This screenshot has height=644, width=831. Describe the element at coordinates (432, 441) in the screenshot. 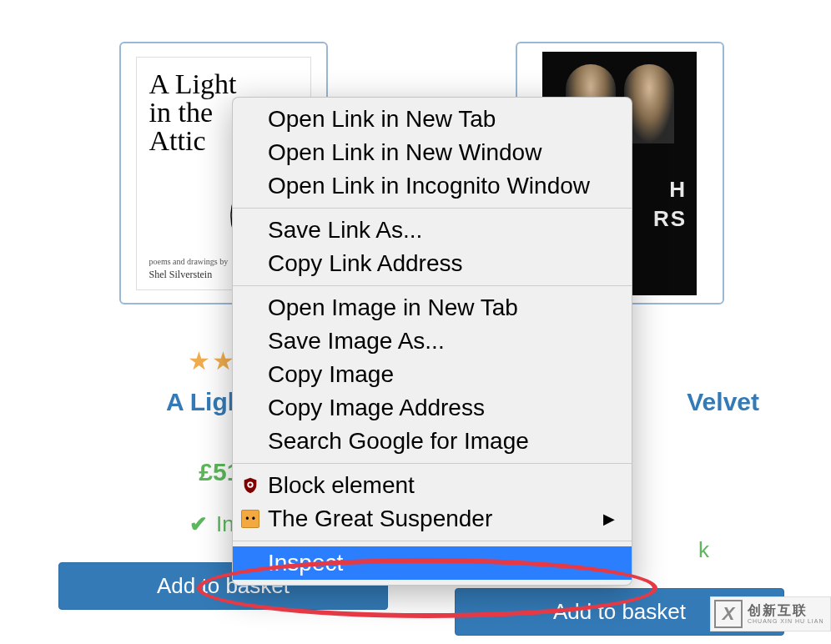

I see `menu-search-google-image: Search Google for Image` at that location.